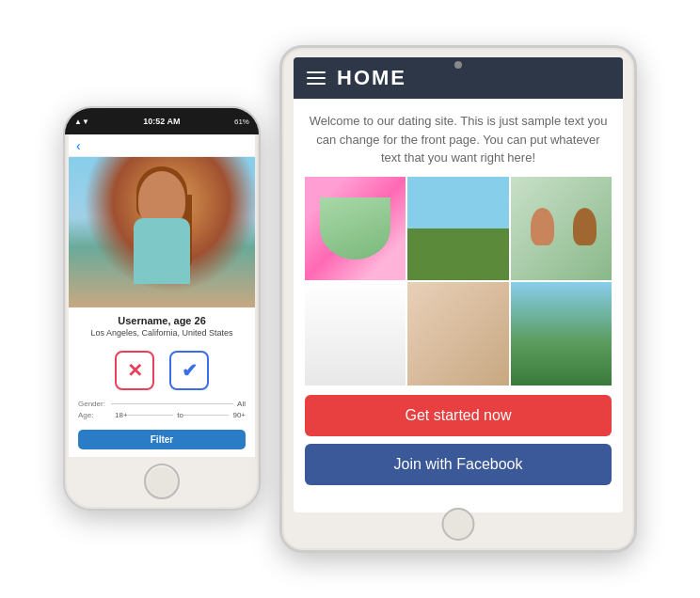  I want to click on person-body, so click(162, 251).